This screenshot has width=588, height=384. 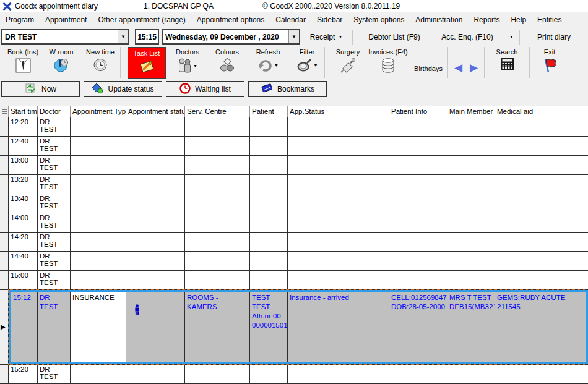 I want to click on refresh-button: Refresh ▼, so click(x=268, y=62).